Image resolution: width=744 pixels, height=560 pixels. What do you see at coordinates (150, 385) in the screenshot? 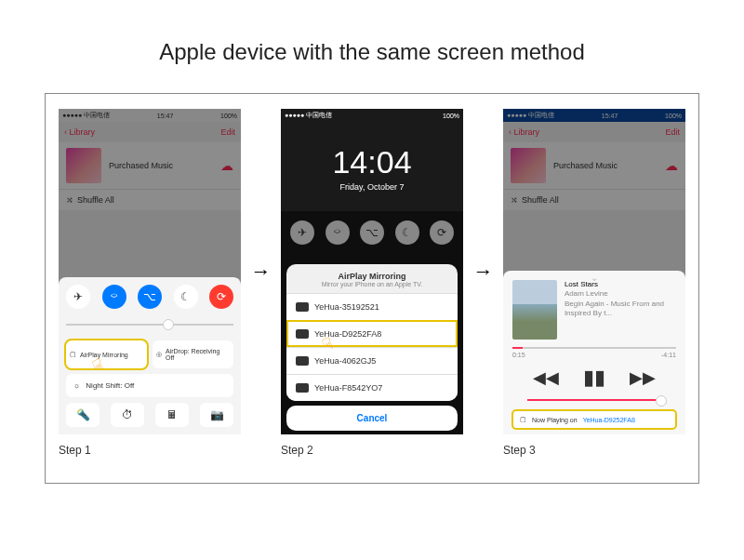
I see `night-shift-button: ☼ Night Shift: Off` at bounding box center [150, 385].